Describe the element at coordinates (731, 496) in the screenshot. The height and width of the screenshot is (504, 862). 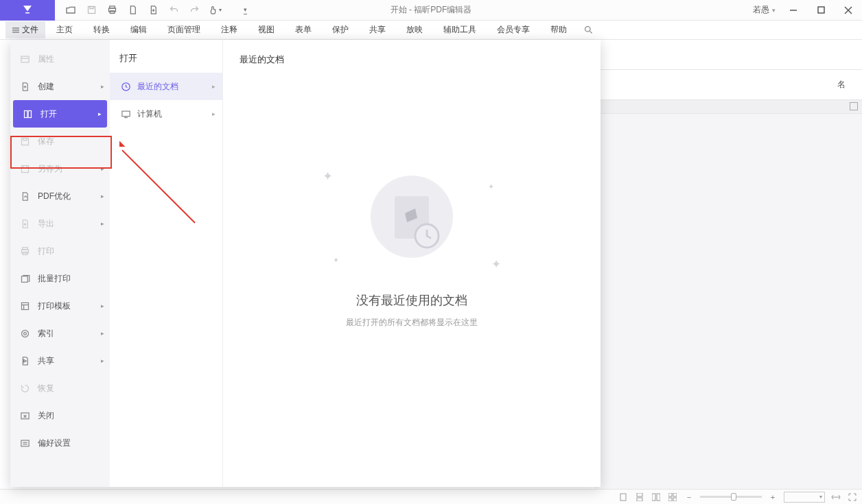
I see `zoom-slider` at that location.